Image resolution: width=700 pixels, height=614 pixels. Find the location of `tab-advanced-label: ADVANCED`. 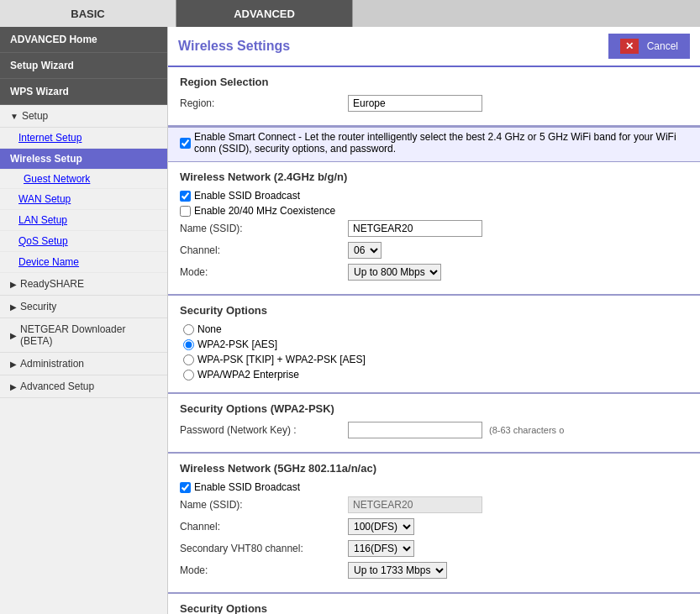

tab-advanced-label: ADVANCED is located at coordinates (264, 13).